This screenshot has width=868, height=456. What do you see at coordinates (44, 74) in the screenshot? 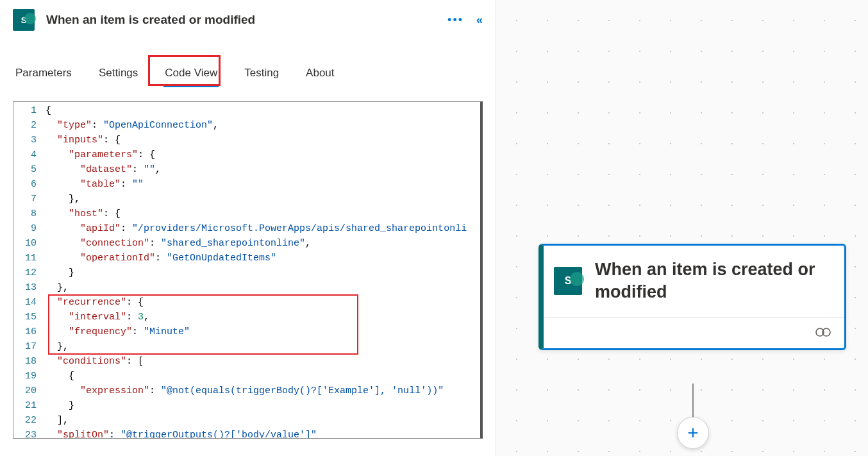
I see `tab-parameters: Parameters` at bounding box center [44, 74].